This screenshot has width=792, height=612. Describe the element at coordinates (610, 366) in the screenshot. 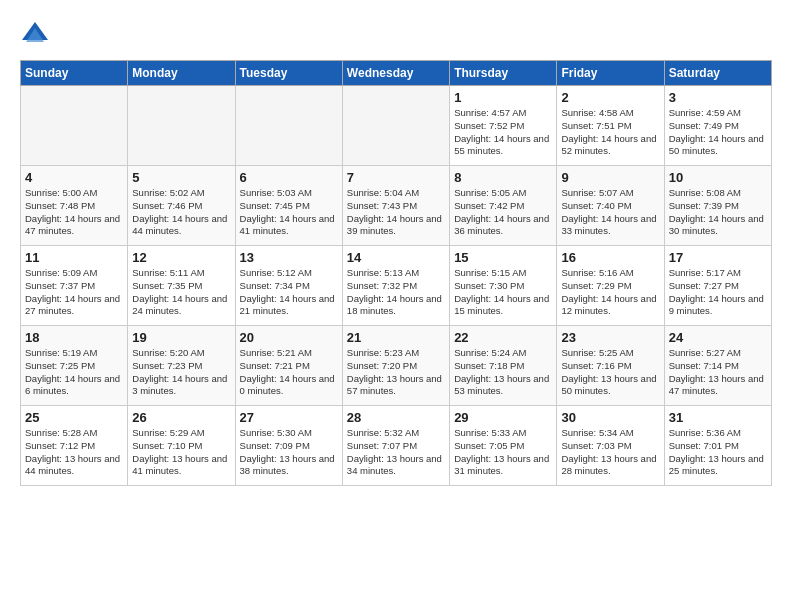

I see `calendar-cell: 23Sunrise: 5:25 AMSunset: 7:16 PMDayligh…` at that location.